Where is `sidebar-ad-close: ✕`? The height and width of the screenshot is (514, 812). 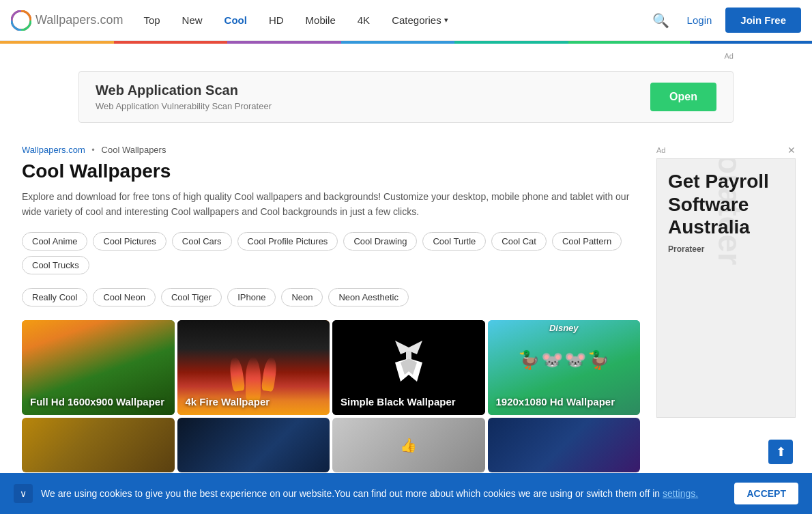
sidebar-ad-close: ✕ is located at coordinates (792, 150).